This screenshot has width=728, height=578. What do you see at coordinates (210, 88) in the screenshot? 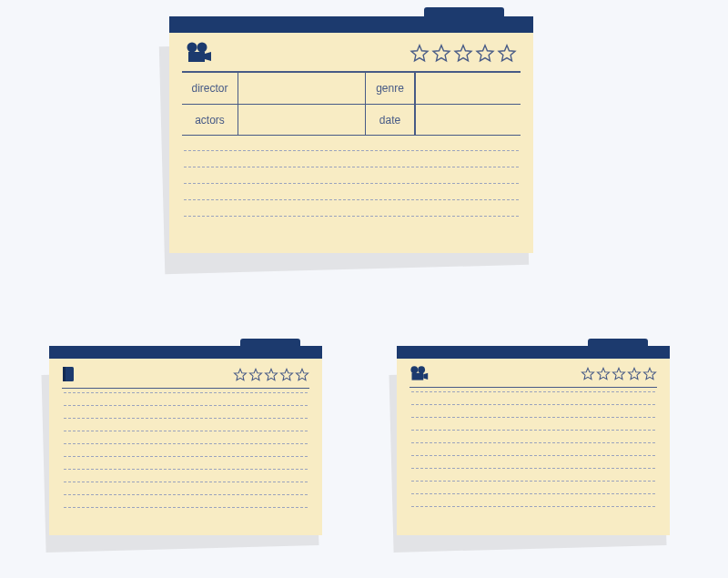
I see `director-label: director` at bounding box center [210, 88].